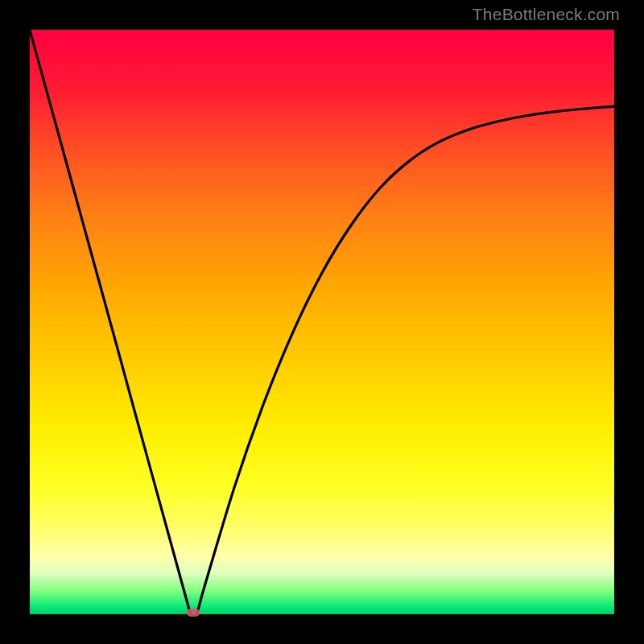  What do you see at coordinates (546, 14) in the screenshot?
I see `watermark-text: TheBottleneck.com` at bounding box center [546, 14].